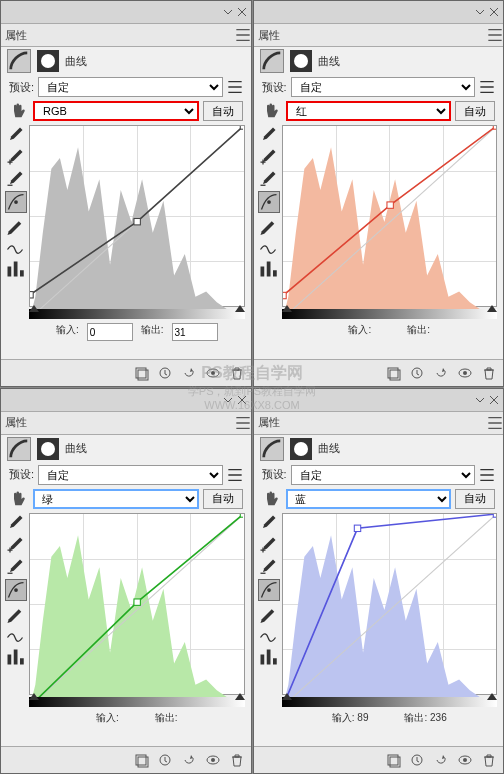 This screenshot has height=774, width=504. What do you see at coordinates (195, 332) in the screenshot?
I see `output-field` at bounding box center [195, 332].